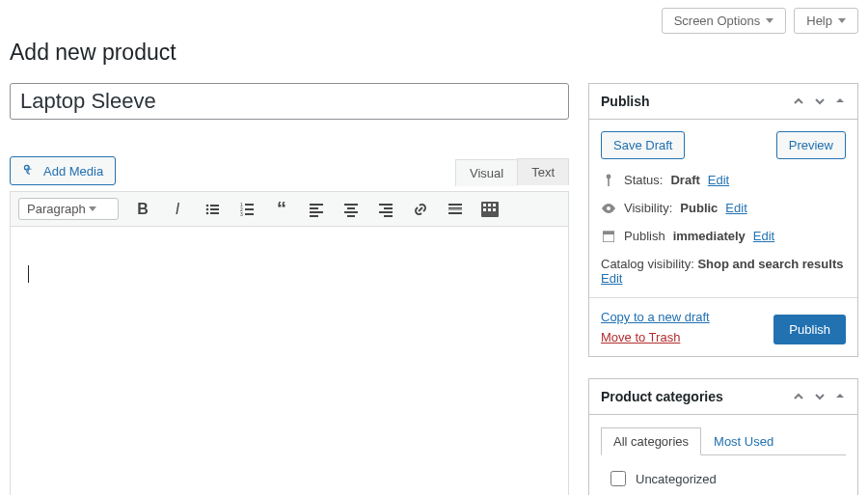 The width and height of the screenshot is (868, 495). I want to click on page-title: Add new product, so click(434, 52).